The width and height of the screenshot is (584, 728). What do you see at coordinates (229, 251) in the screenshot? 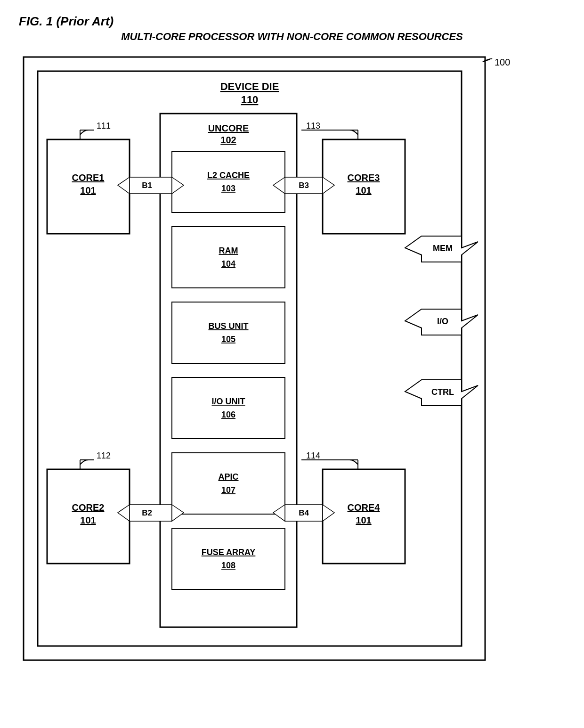
I see `ram-label1: RAM` at bounding box center [229, 251].